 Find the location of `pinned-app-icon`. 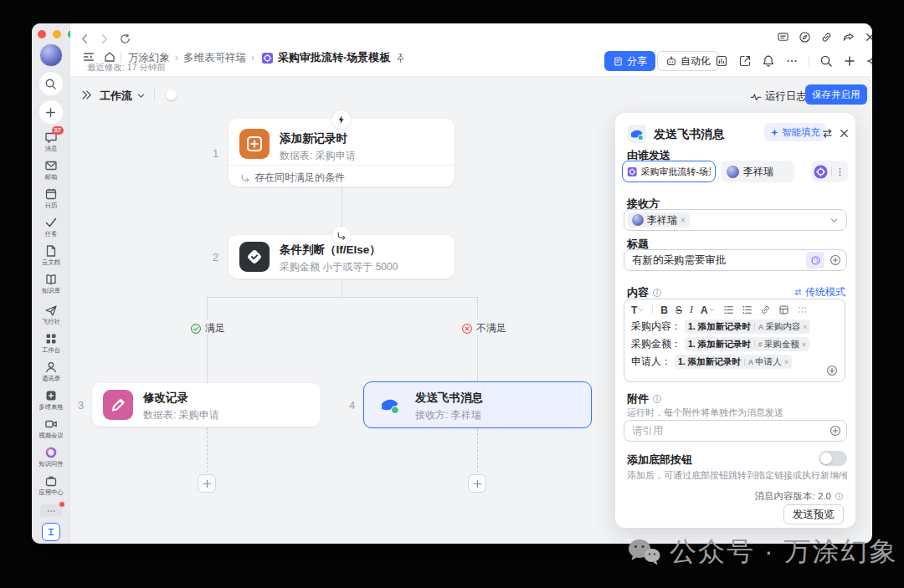

pinned-app-icon is located at coordinates (51, 532).